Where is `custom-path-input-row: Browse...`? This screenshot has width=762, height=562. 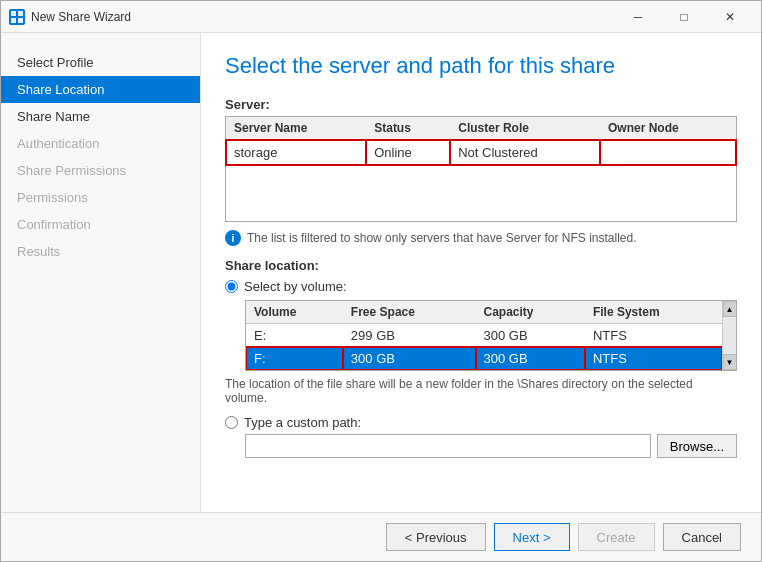 custom-path-input-row: Browse... is located at coordinates (491, 446).